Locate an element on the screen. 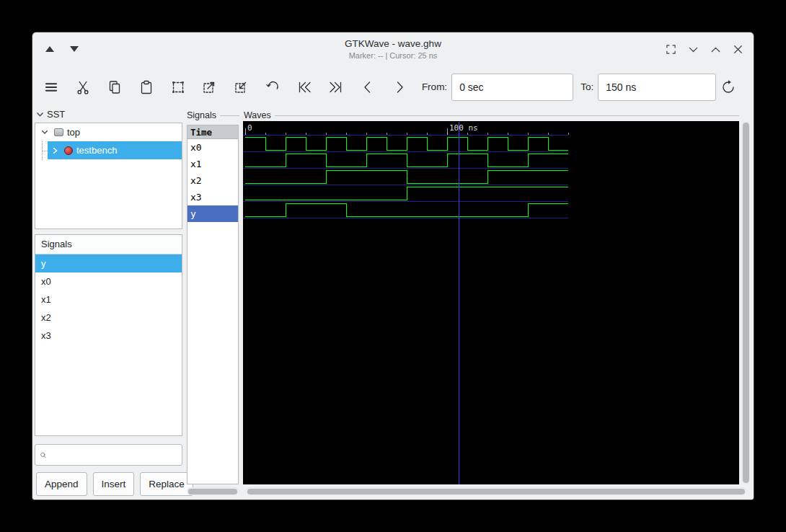  from-input is located at coordinates (512, 87).